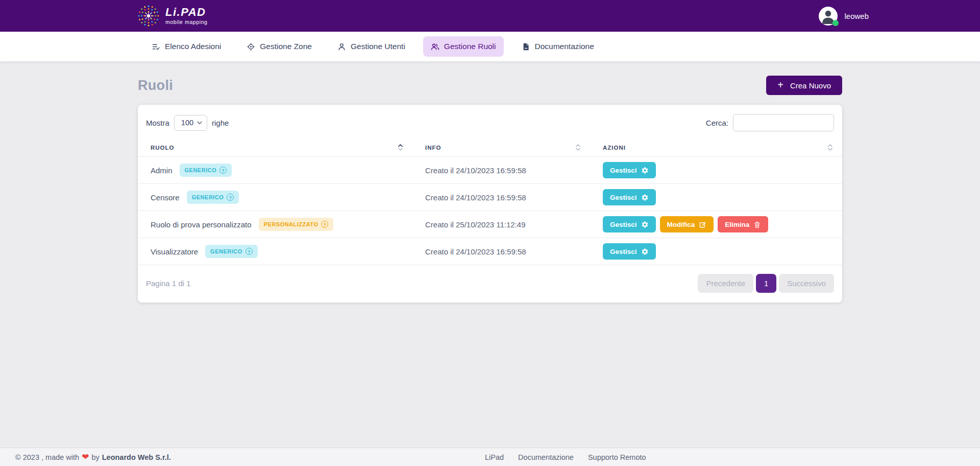 The image size is (980, 466). I want to click on list-check-icon, so click(156, 47).